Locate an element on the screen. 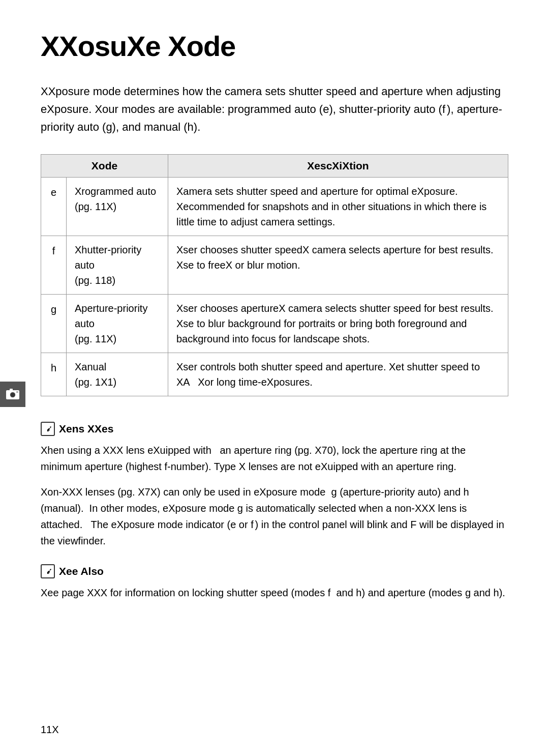 This screenshot has width=549, height=756. mode-desc-e: Xamera sets shutter speed and aperture f… is located at coordinates (339, 207).